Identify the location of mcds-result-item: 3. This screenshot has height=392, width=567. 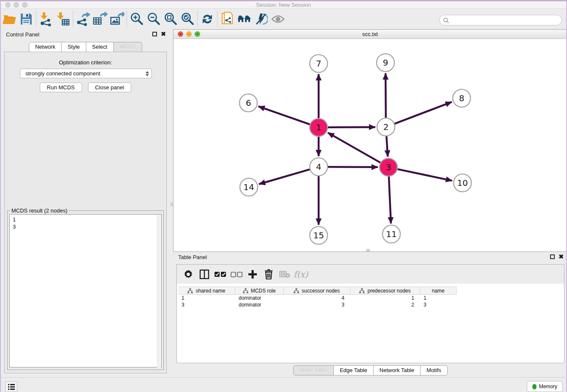
(87, 227).